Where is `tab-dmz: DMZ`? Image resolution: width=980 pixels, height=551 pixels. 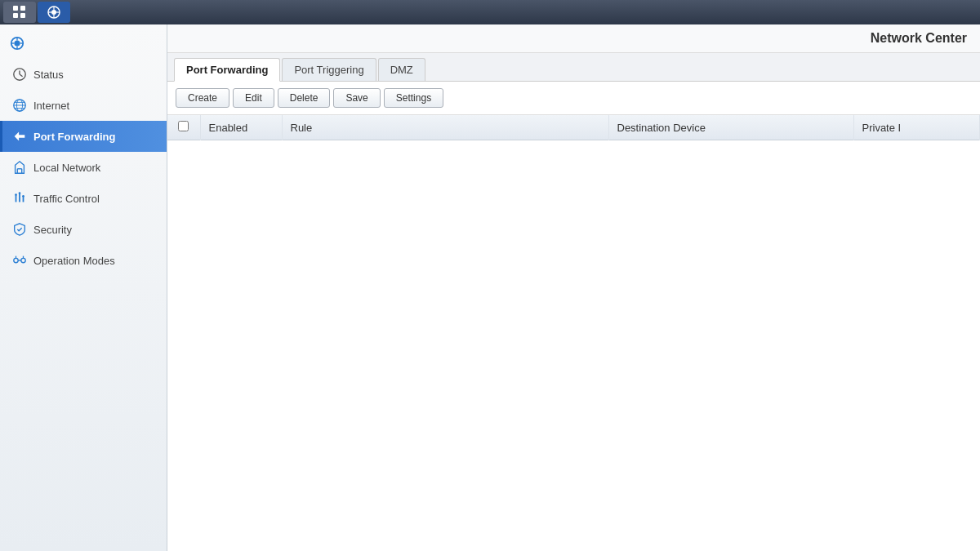 tab-dmz: DMZ is located at coordinates (402, 69).